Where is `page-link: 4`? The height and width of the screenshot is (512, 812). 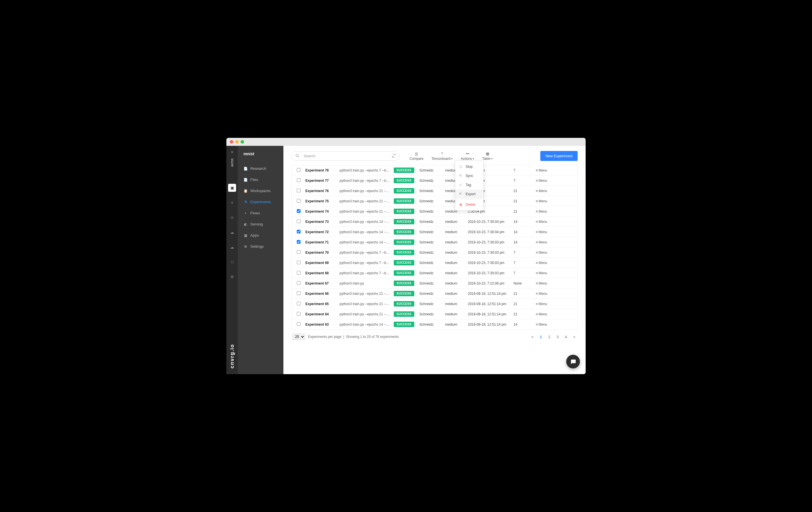
page-link: 4 is located at coordinates (566, 337).